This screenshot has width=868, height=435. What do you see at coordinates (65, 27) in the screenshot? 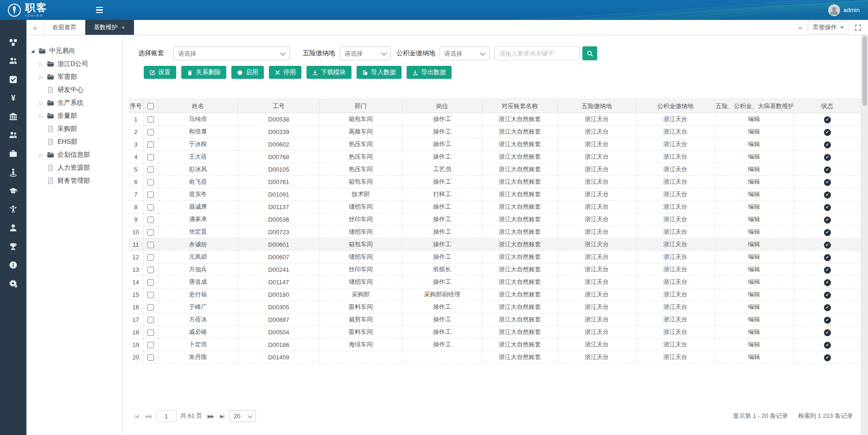
I see `tab-welcome-home: 欢迎首页` at bounding box center [65, 27].